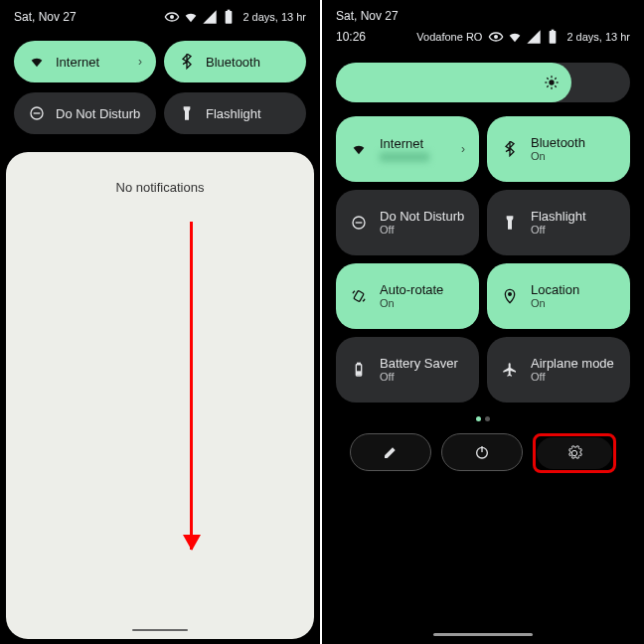  What do you see at coordinates (404, 157) in the screenshot?
I see `tile-status-redacted` at bounding box center [404, 157].